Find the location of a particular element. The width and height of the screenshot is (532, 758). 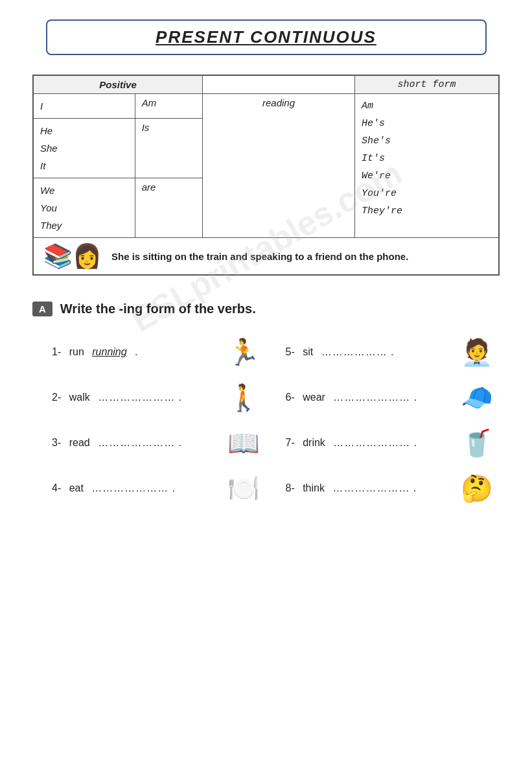

reading-cell: reading is located at coordinates (279, 166).